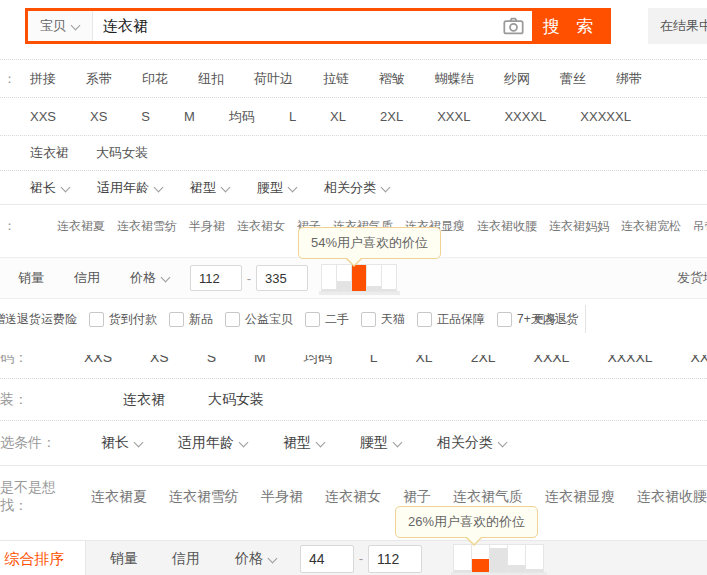 The image size is (707, 575). I want to click on ship-from-filter: 发货地, so click(692, 278).